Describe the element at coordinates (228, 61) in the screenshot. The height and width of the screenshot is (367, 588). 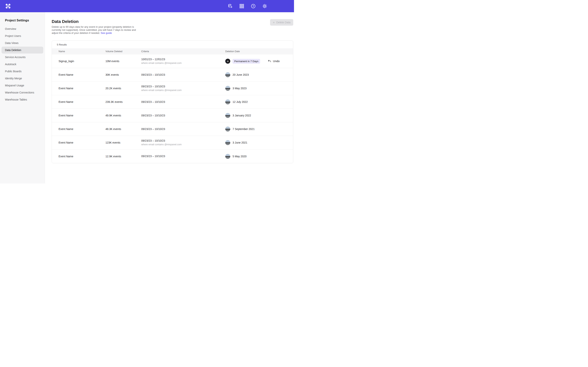
I see `avatar: ☠` at that location.